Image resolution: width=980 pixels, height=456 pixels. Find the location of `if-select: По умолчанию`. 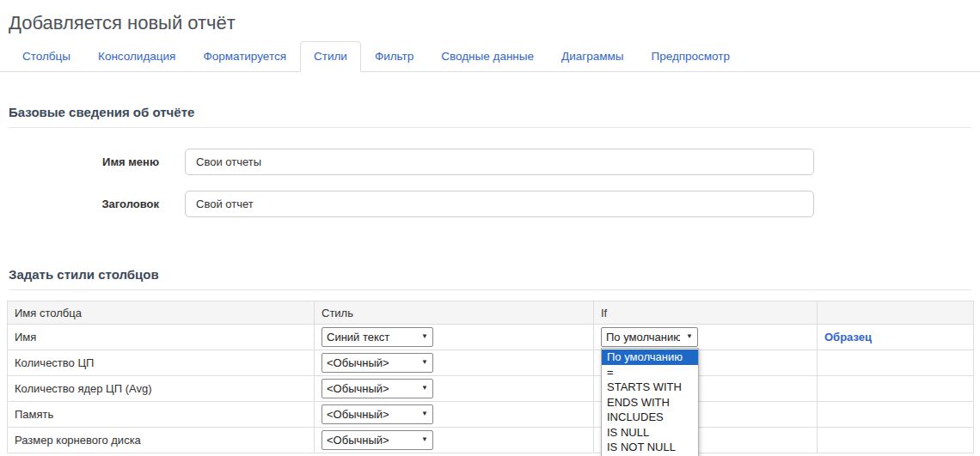

if-select: По умолчанию is located at coordinates (650, 337).